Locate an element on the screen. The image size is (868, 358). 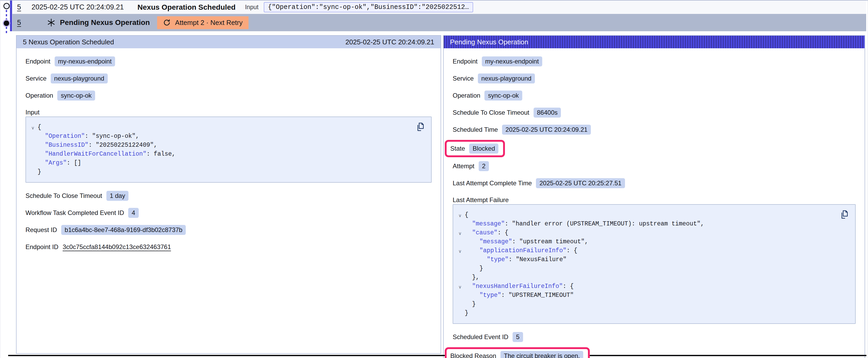
field-value-endpoint: my-nexus-endpoint is located at coordinates (512, 61).